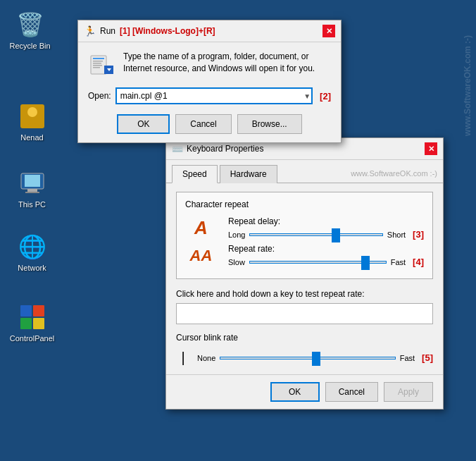 The width and height of the screenshot is (476, 461). What do you see at coordinates (100, 96) in the screenshot?
I see `run-open-label: Open:` at bounding box center [100, 96].